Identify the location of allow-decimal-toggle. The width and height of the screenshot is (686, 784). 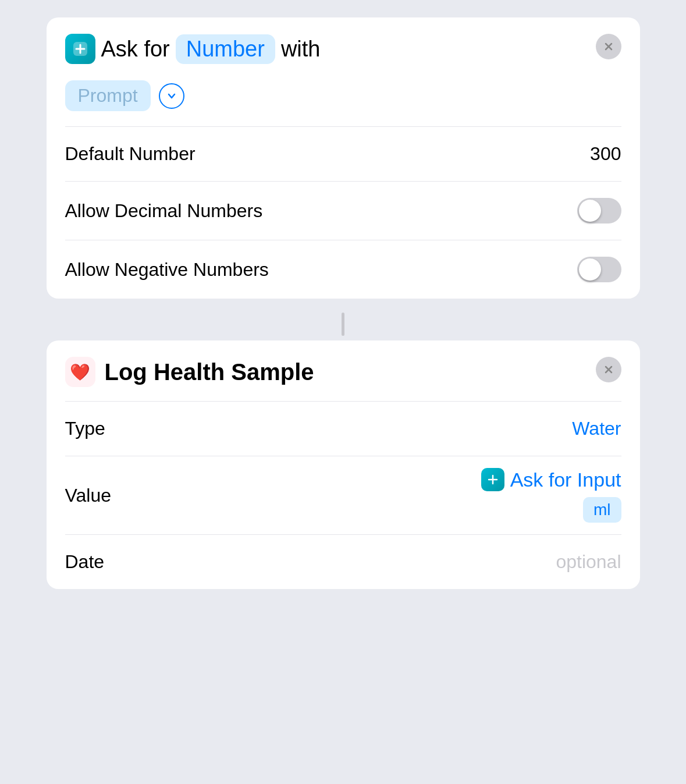
(599, 211).